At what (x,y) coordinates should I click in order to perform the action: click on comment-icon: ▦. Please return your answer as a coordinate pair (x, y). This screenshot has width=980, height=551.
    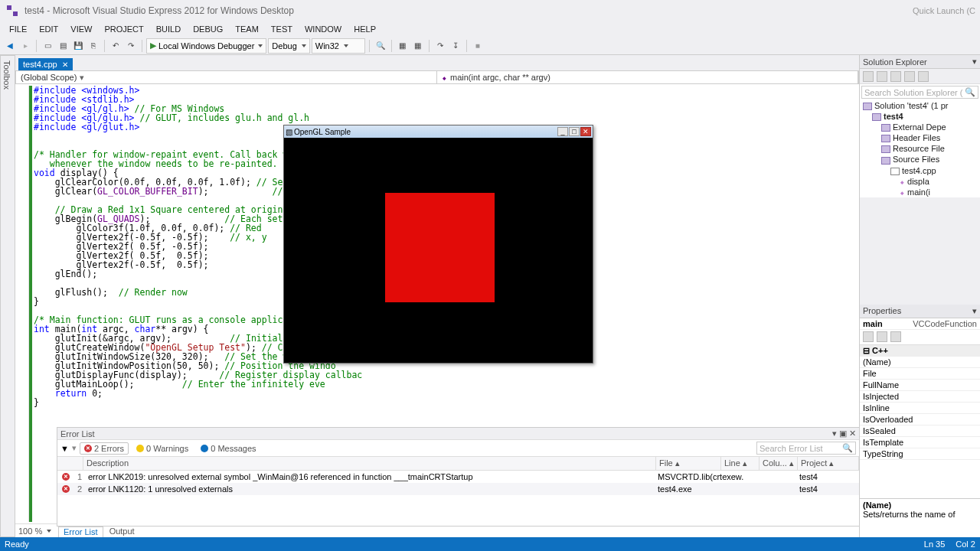
    Looking at the image, I should click on (403, 46).